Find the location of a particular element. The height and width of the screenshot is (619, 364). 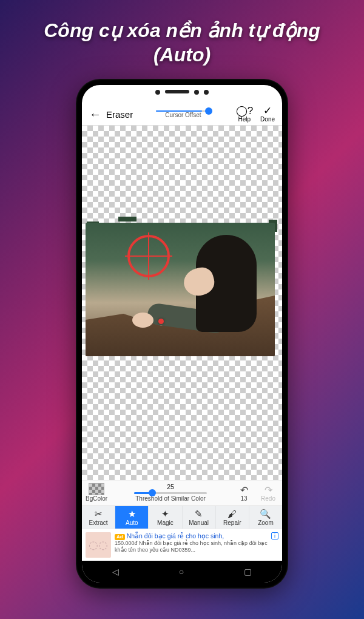

scissors-icon: ✂ is located at coordinates (98, 513).